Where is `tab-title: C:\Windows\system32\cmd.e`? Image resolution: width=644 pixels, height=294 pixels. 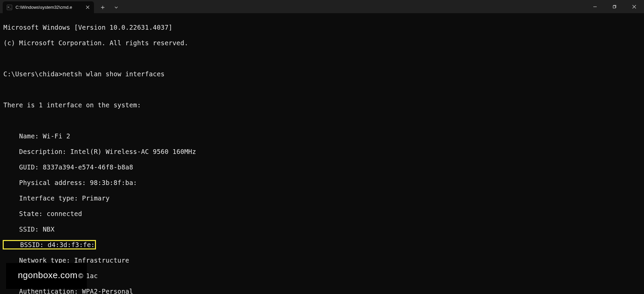
tab-title: C:\Windows\system32\cmd.e is located at coordinates (48, 7).